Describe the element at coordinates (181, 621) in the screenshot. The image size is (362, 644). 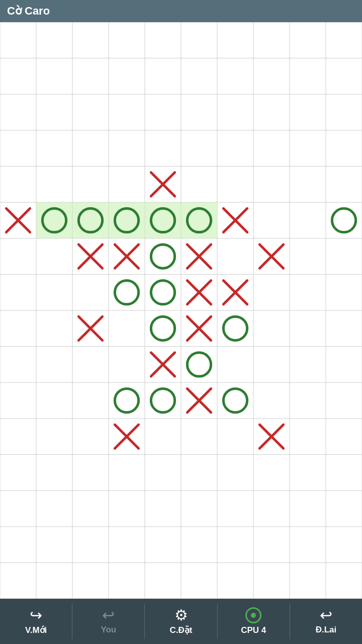
I see `bottom-toolbar: ↪ V.Mới ↩ You ⚙ C.Đặt CPU 4 ↩ Đ.Lai` at that location.